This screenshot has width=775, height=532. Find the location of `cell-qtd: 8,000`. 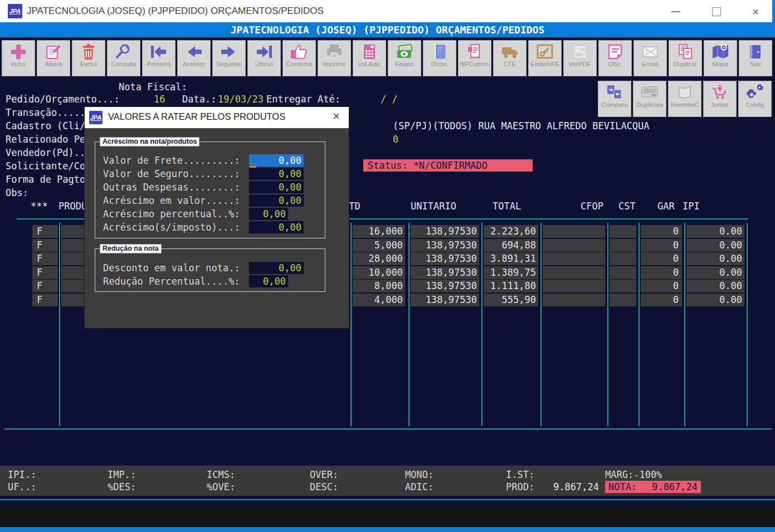

cell-qtd: 8,000 is located at coordinates (379, 286).